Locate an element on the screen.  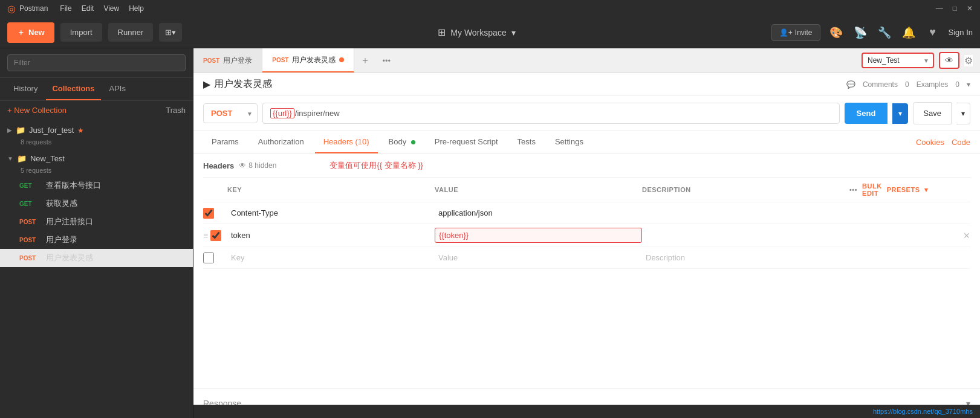
invite-button: 👤+ Invite is located at coordinates (796, 33).